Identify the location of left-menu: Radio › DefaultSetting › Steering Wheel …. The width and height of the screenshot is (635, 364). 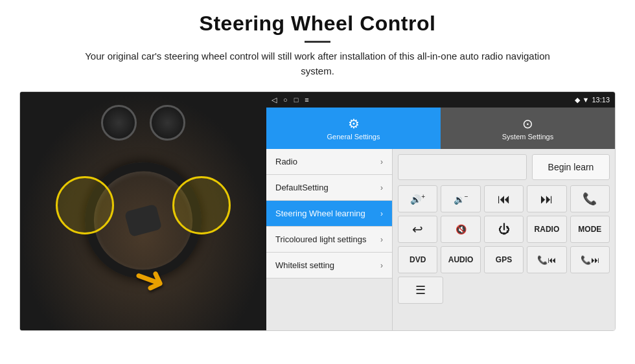
(329, 240).